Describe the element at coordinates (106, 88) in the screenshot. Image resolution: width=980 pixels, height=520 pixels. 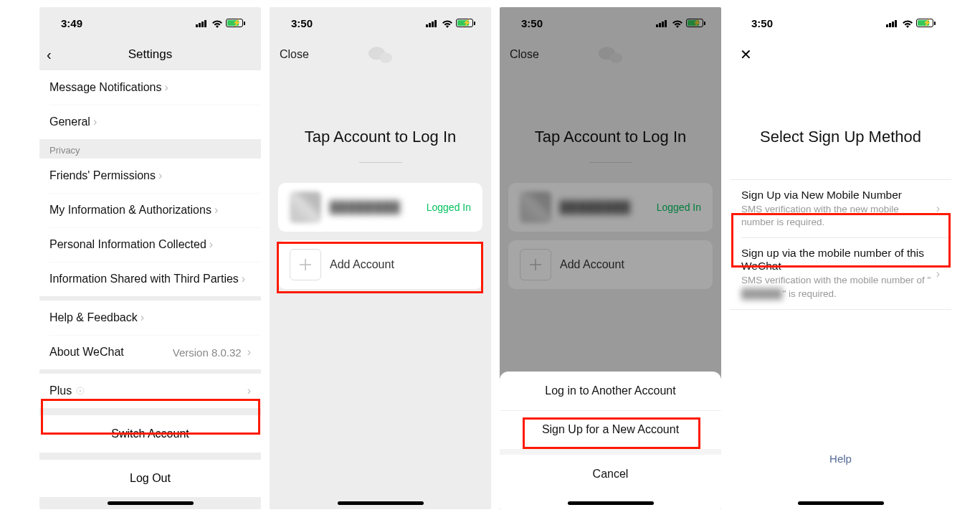
I see `cell-label: Message Notifications` at that location.